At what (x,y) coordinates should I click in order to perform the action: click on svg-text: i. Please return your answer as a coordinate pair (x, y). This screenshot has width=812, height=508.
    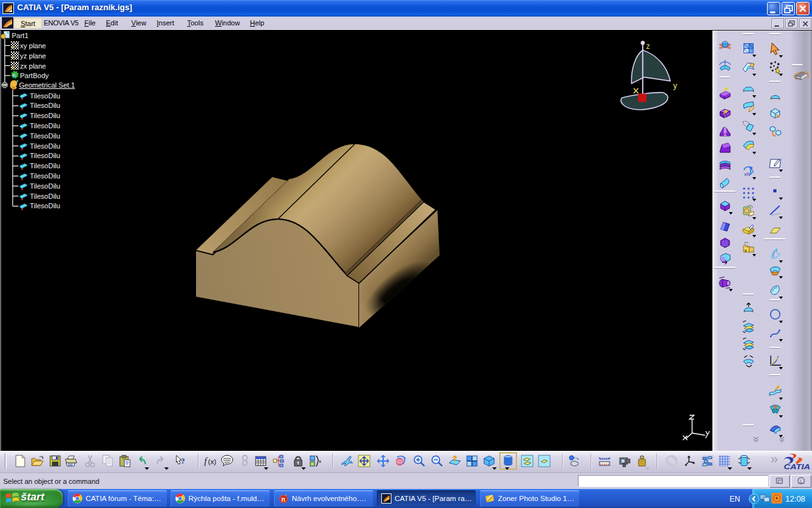
    Looking at the image, I should click on (801, 481).